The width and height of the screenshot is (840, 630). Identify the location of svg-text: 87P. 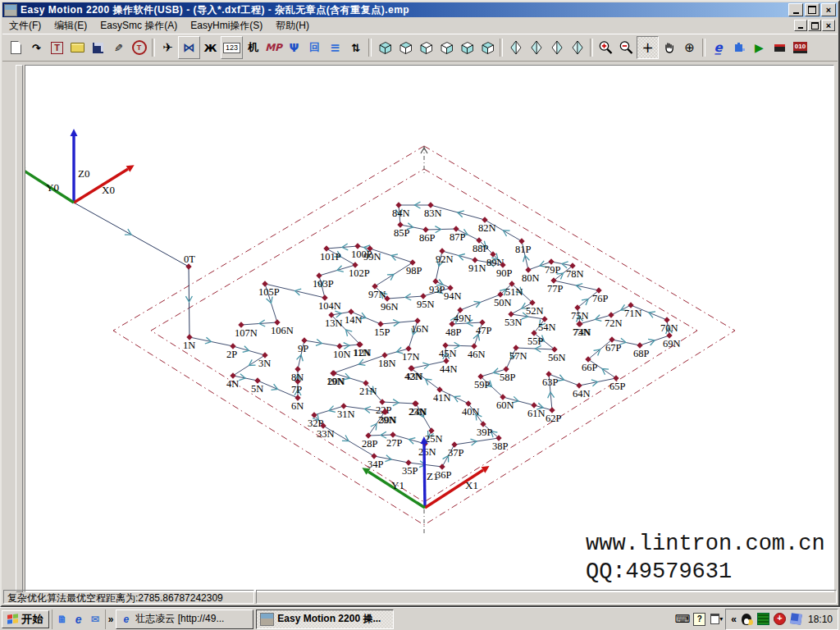
(458, 237).